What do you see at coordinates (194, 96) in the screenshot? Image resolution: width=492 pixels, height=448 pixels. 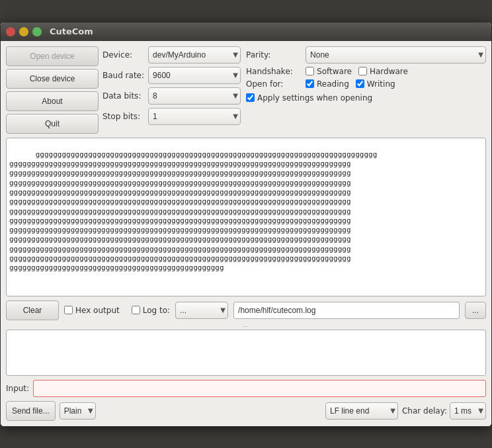 I see `databits-select: 8` at bounding box center [194, 96].